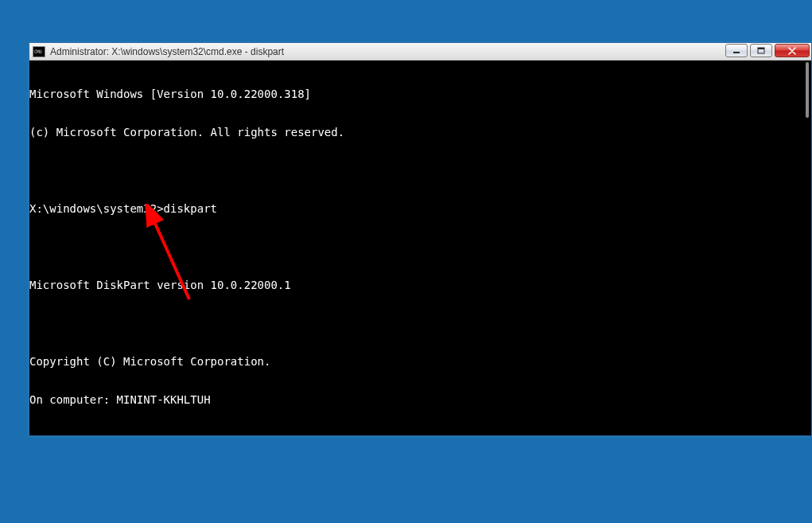 This screenshot has height=523, width=812. Describe the element at coordinates (420, 361) in the screenshot. I see `terminal-line: Copyright (C) Microsoft Corporation.` at that location.